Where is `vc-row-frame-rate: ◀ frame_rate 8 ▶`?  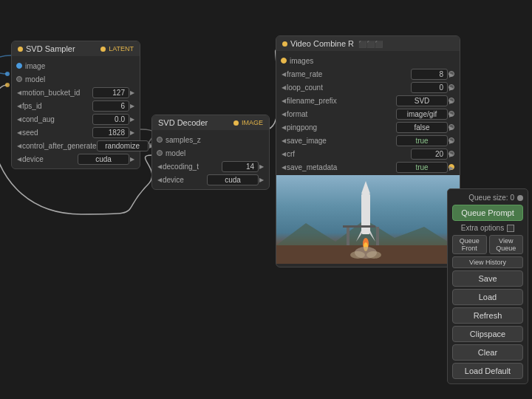
vc-row-frame-rate: ◀ frame_rate 8 ▶ is located at coordinates (368, 74).